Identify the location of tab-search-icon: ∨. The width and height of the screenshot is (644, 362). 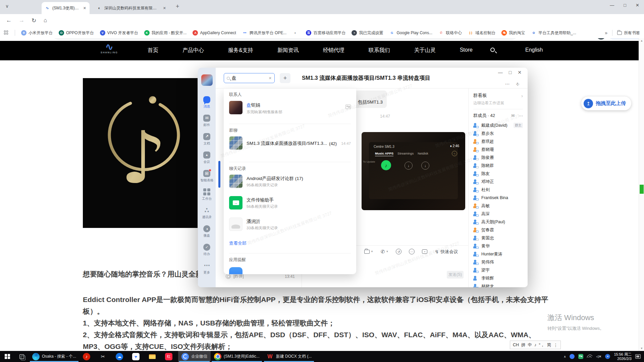
(7, 6).